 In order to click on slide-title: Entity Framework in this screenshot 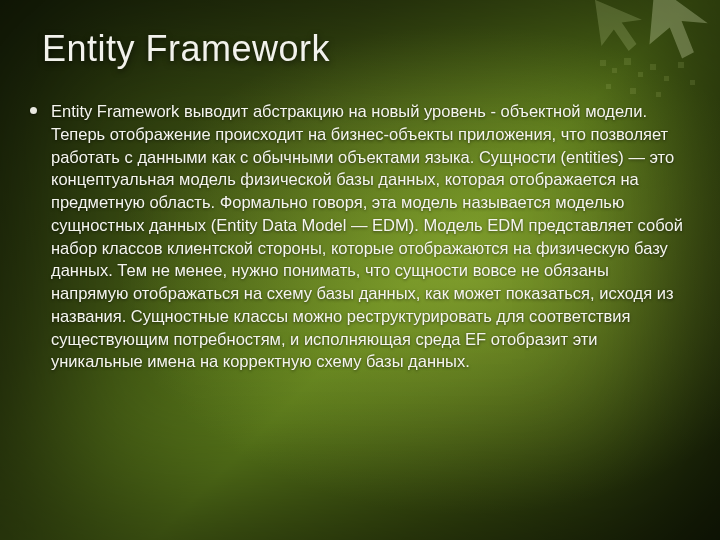, I will do `click(186, 49)`.